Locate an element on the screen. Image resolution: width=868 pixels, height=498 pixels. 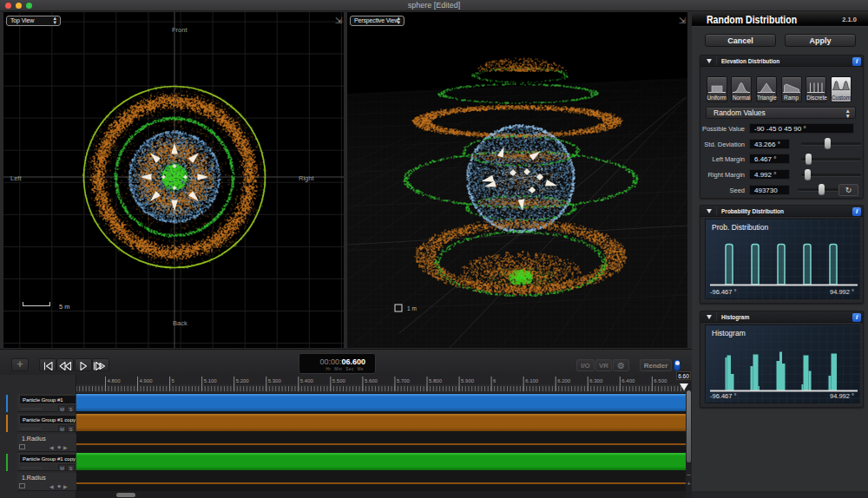
svg-text: 6.500 is located at coordinates (661, 381).